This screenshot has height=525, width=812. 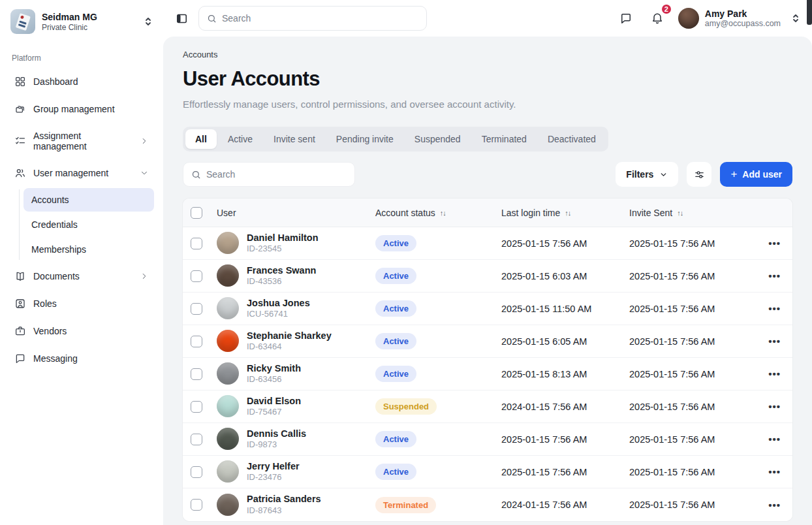 I want to click on sidebar-item-dashboard: Dashboard, so click(x=82, y=82).